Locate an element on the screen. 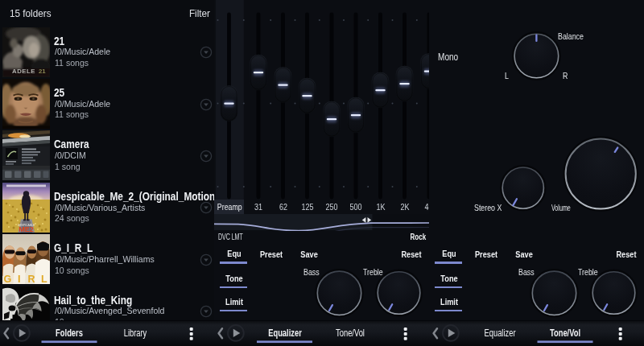  svg-text: G is located at coordinates (8, 279).